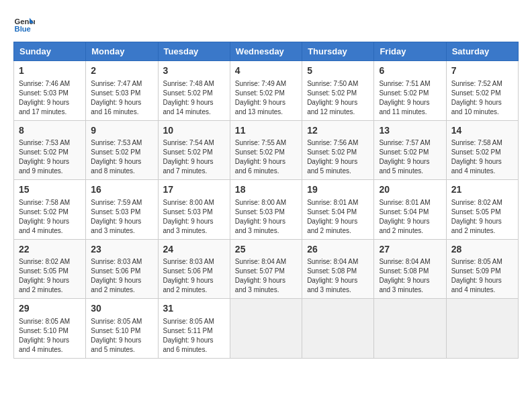  What do you see at coordinates (194, 131) in the screenshot?
I see `day-number: 10` at bounding box center [194, 131].